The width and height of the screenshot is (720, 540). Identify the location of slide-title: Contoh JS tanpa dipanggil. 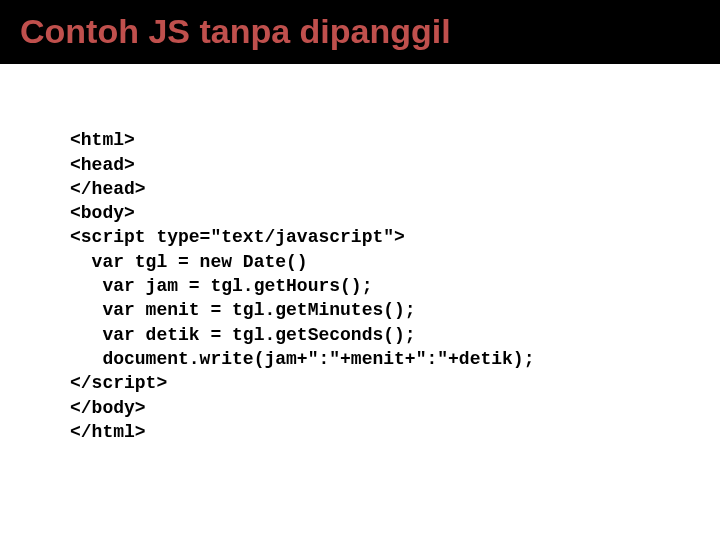
(360, 32).